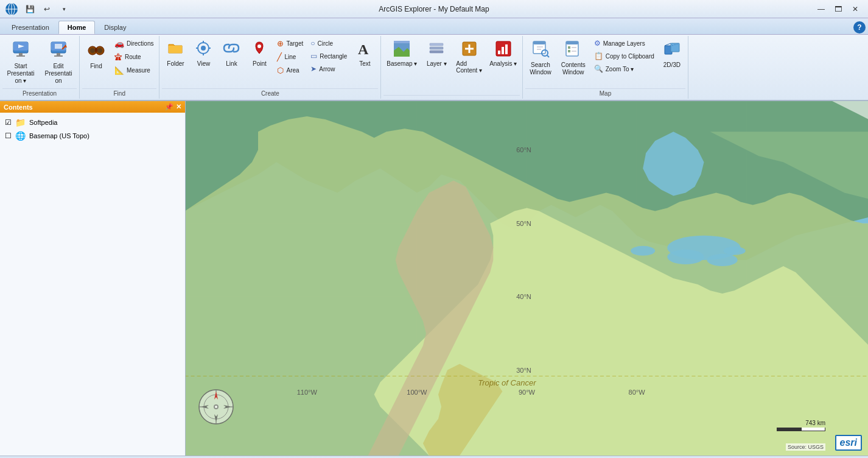 The image size is (868, 458). What do you see at coordinates (119, 71) in the screenshot?
I see `measure-icon: 📐` at bounding box center [119, 71].